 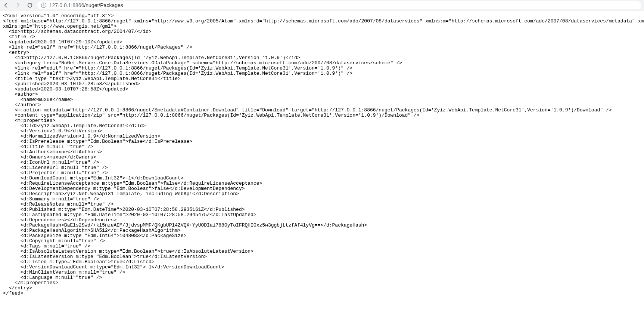 What do you see at coordinates (202, 63) in the screenshot?
I see `xml-line: <category term="NuGet.Server.Core.DataSe…` at bounding box center [202, 63].